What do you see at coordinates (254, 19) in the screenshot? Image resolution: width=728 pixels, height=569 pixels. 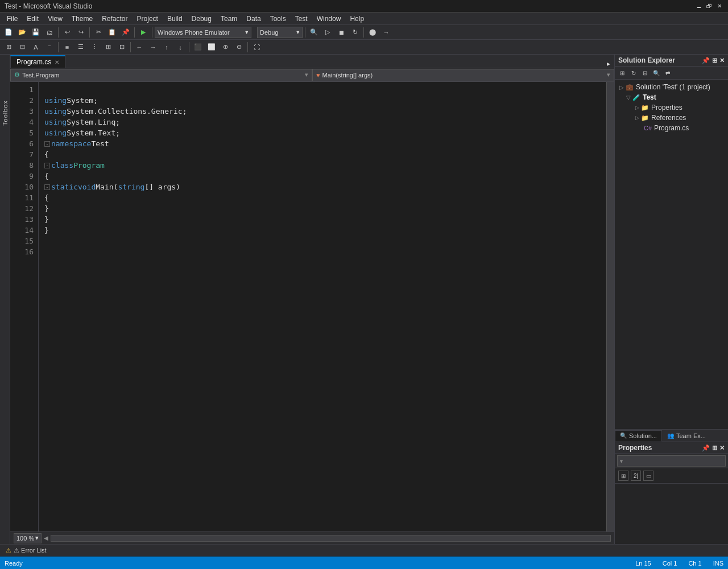 I see `menu-data: Data` at bounding box center [254, 19].